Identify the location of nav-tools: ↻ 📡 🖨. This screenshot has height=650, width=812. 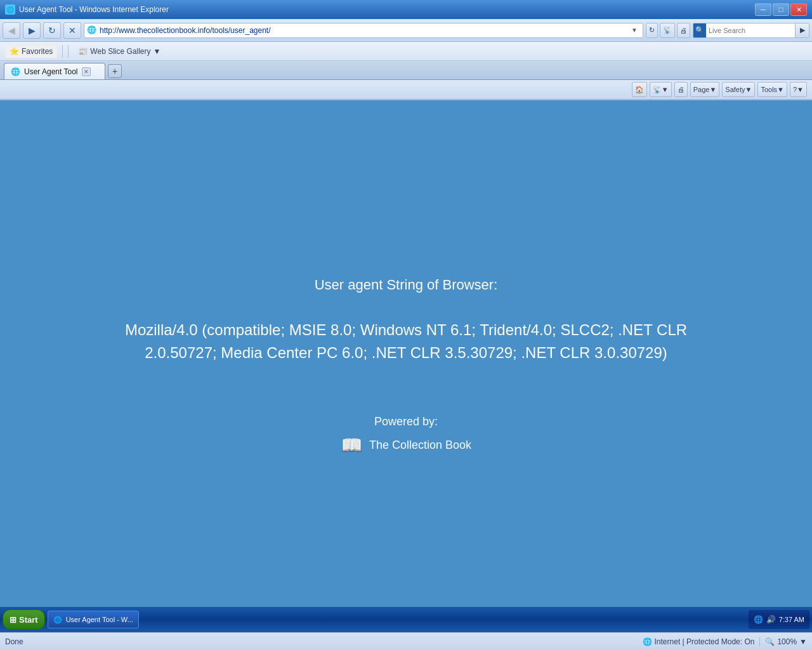
(668, 30).